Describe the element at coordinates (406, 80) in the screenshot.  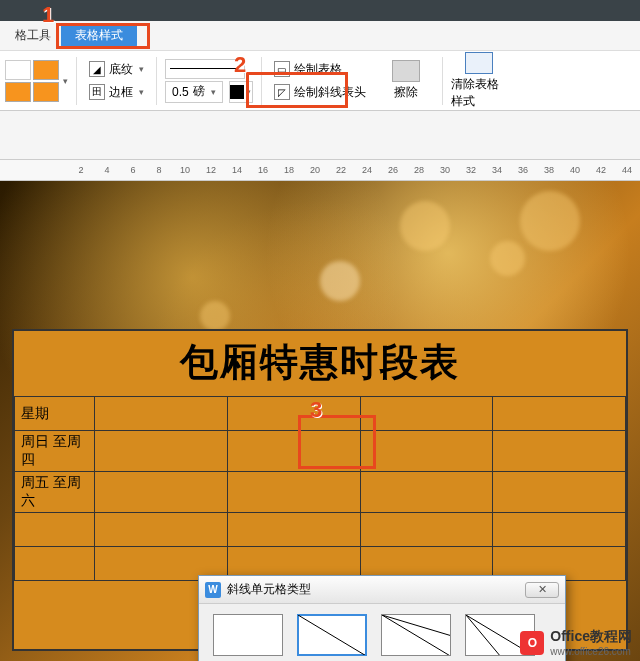
I see `erase-button: 擦除` at that location.